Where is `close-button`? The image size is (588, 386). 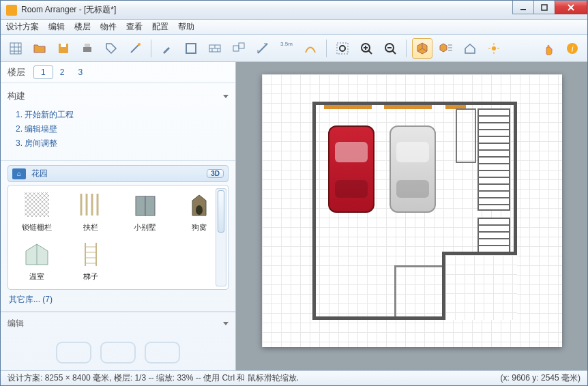 close-button is located at coordinates (571, 8).